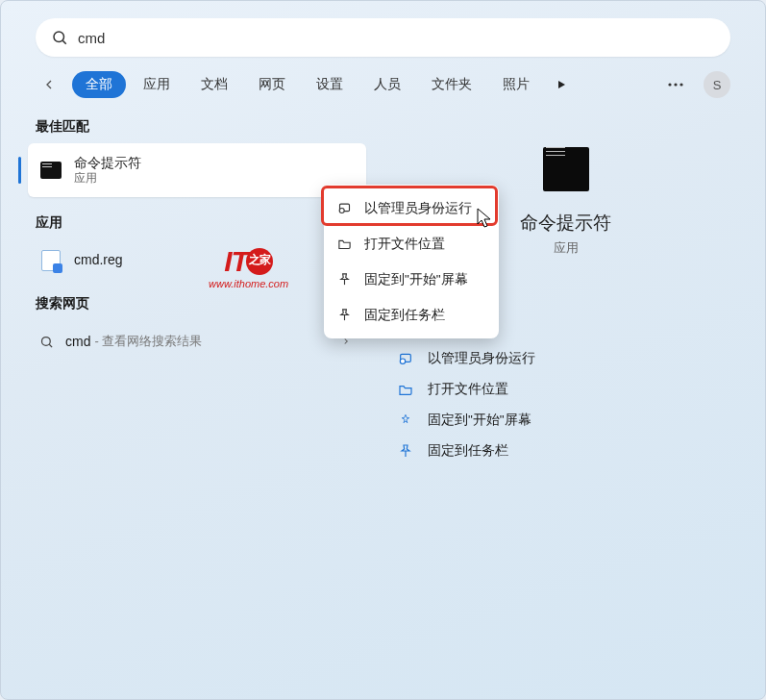  I want to click on context-menu: 以管理员身份运行 打开文件位置 固定到"开始"屏幕 固定到任务栏, so click(411, 262).